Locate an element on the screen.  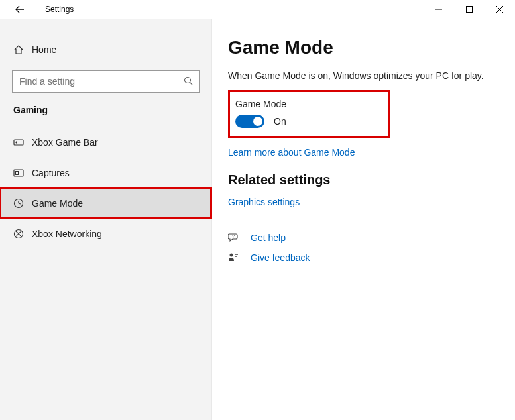
back-button is located at coordinates (20, 9).